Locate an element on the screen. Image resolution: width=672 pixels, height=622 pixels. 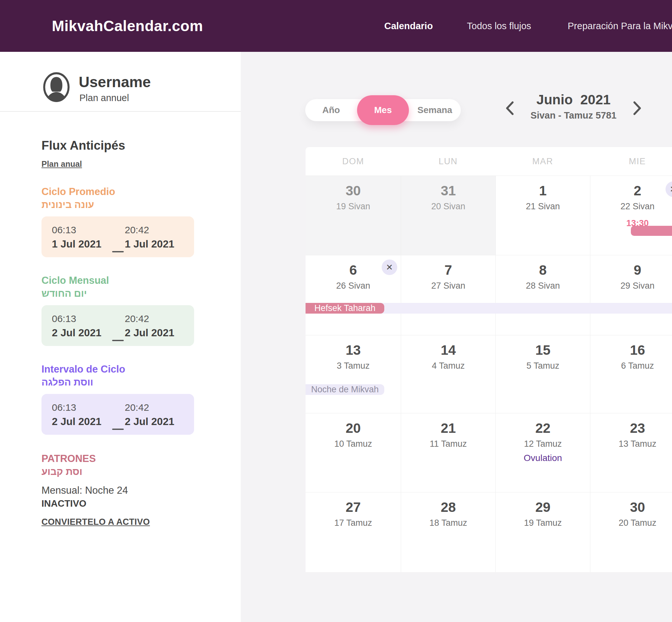
cycle-start-date: 1 Jul 2021 is located at coordinates (81, 244).